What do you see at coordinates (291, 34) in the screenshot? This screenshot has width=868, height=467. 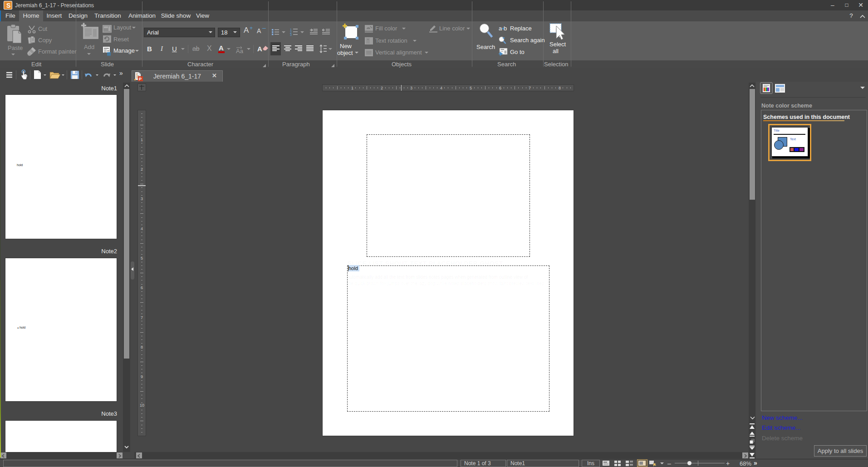 I see `svg-text: 3` at bounding box center [291, 34].